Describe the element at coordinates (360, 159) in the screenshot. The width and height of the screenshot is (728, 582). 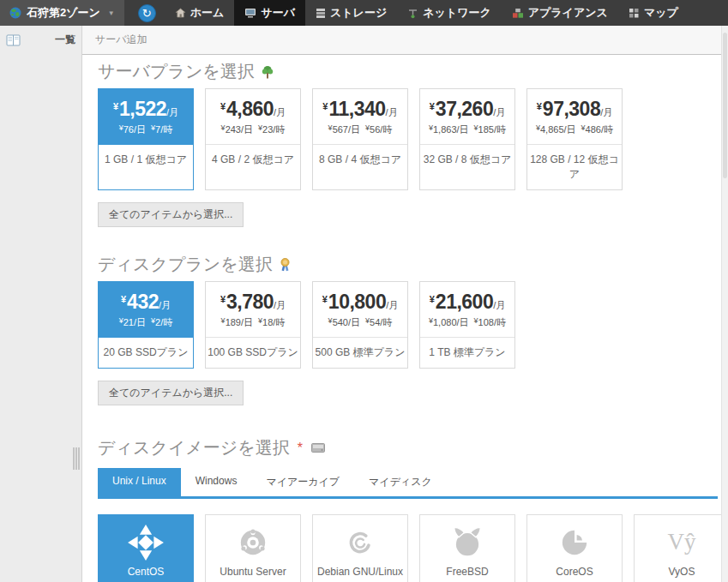
I see `plan-spec-label: 8 GB / 4 仮想コア` at that location.